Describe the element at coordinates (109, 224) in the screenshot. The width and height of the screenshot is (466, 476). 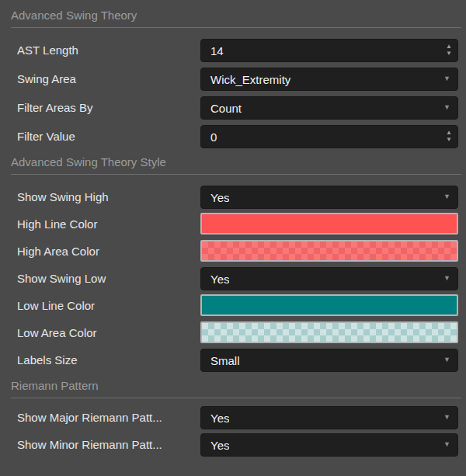
I see `setting-label-high-line-color: High Line Color` at that location.